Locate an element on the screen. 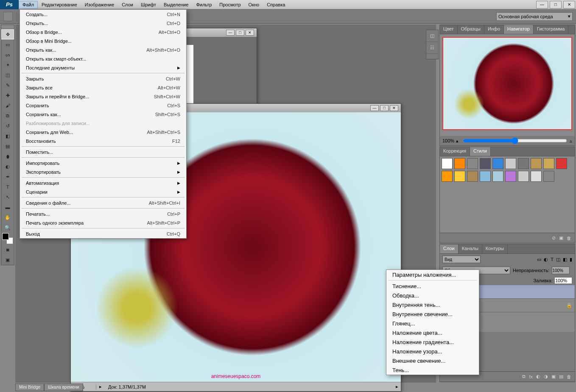 The height and width of the screenshot is (392, 576). context-item: Наложение узора... is located at coordinates (433, 351).